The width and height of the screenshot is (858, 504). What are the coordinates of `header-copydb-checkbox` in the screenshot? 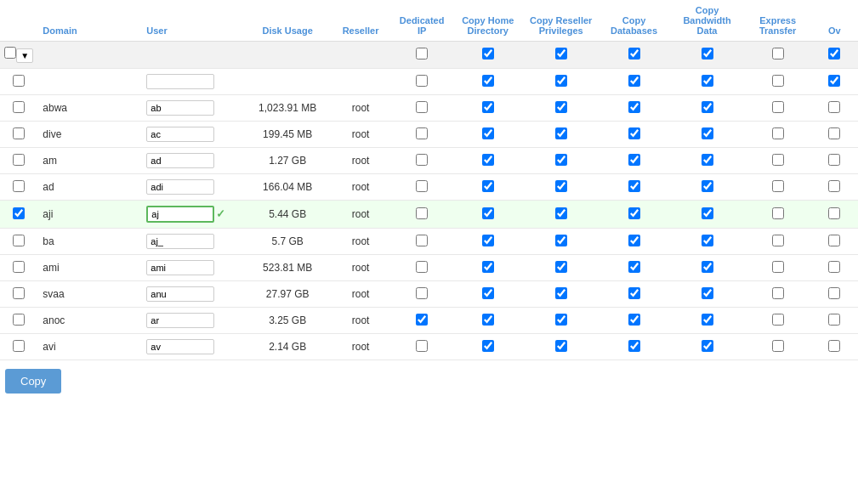 It's located at (634, 55).